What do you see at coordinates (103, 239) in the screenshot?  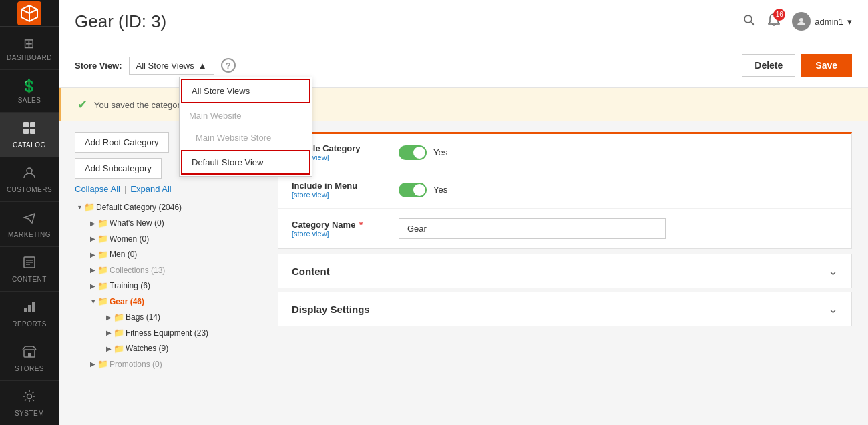 I see `folder-icon-women: 📁` at bounding box center [103, 239].